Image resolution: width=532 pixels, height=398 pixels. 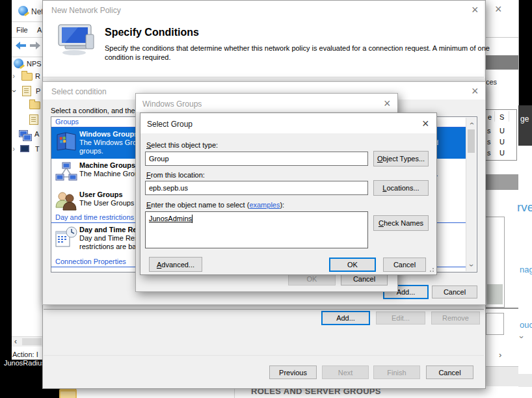 I want to click on menu-action-fragment: A, so click(x=39, y=30).